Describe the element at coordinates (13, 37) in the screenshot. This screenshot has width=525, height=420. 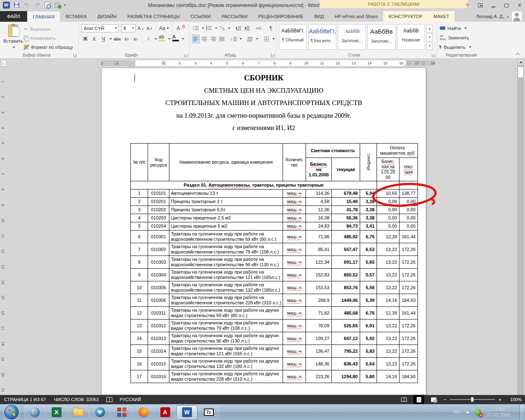
I see `paste-button: Вставить` at that location.